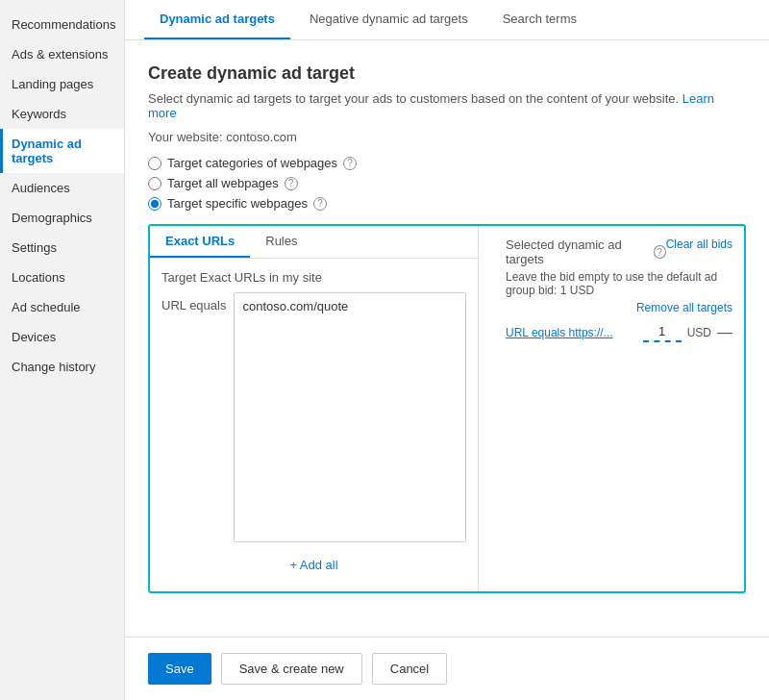 The width and height of the screenshot is (769, 700). I want to click on remove-all-targets-link: Remove all targets, so click(619, 308).